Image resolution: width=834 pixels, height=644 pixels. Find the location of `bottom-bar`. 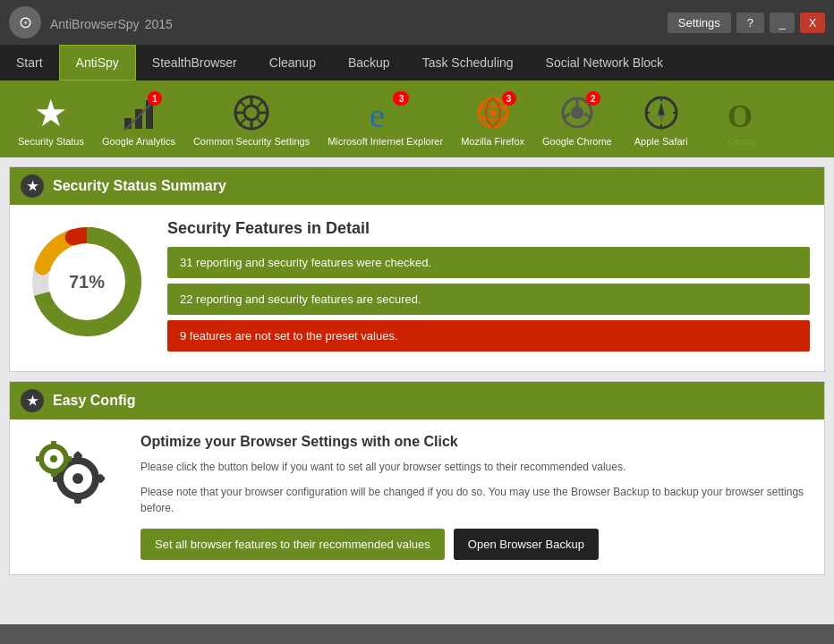

bottom-bar is located at coordinates (417, 634).